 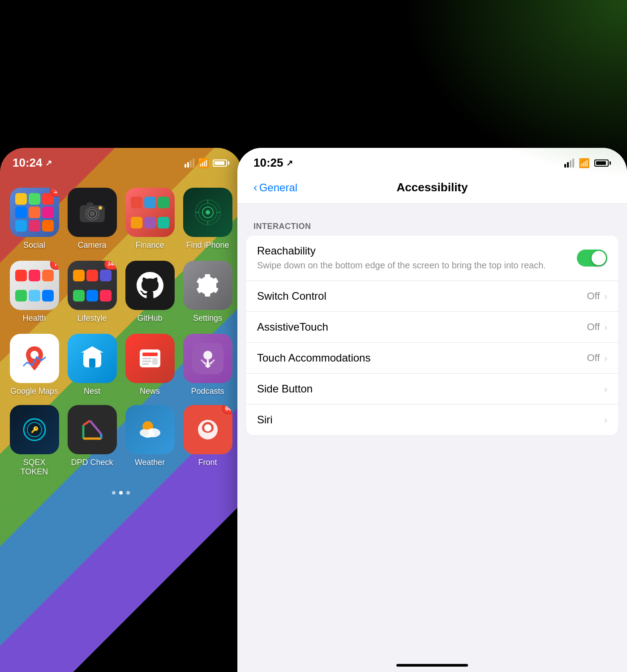 I want to click on chevron-icon-4: ›, so click(x=606, y=389).